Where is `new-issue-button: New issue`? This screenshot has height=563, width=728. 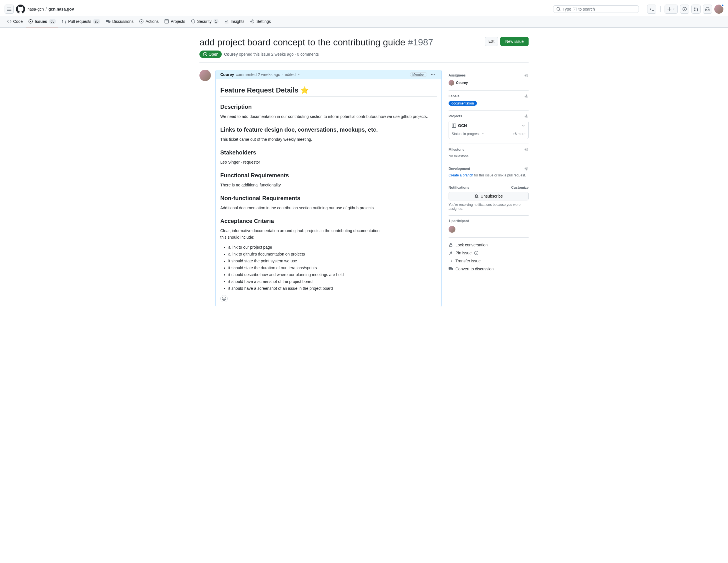 new-issue-button: New issue is located at coordinates (515, 41).